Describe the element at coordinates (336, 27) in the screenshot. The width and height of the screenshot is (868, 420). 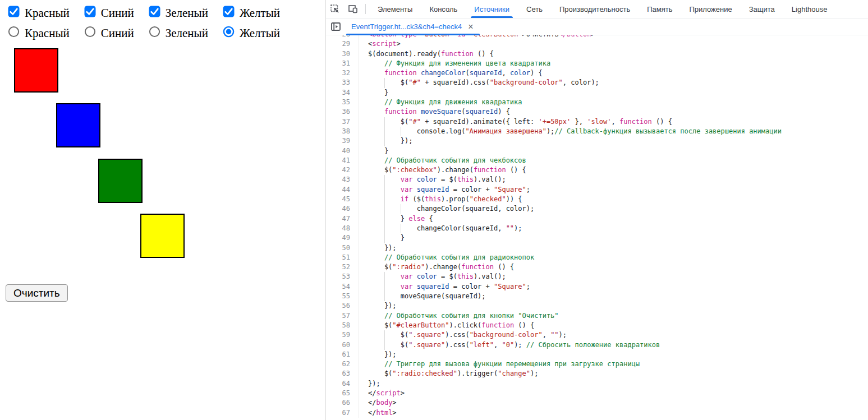
I see `navigator-toggle-button` at that location.